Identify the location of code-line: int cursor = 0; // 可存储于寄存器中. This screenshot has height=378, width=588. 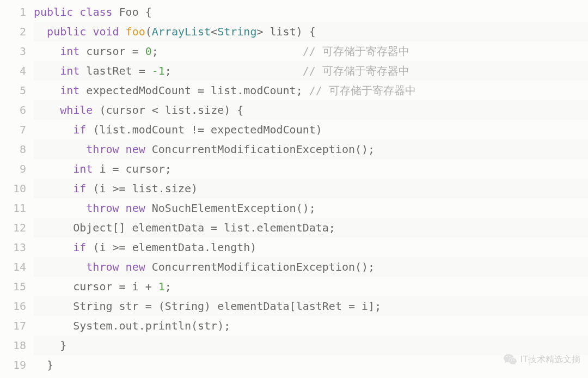
(311, 51).